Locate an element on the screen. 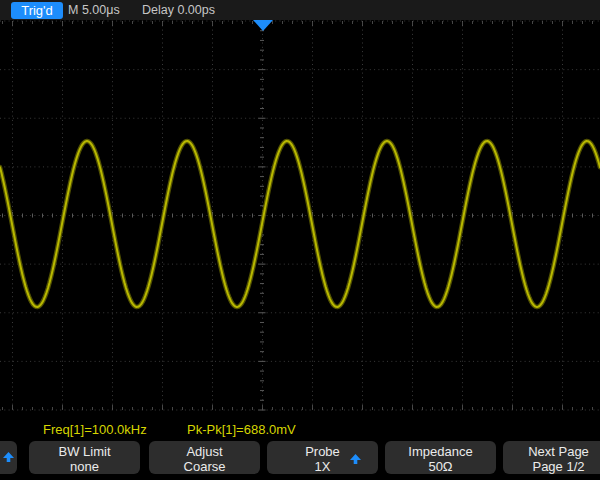 This screenshot has width=600, height=480. softkey-title: Probe is located at coordinates (322, 452).